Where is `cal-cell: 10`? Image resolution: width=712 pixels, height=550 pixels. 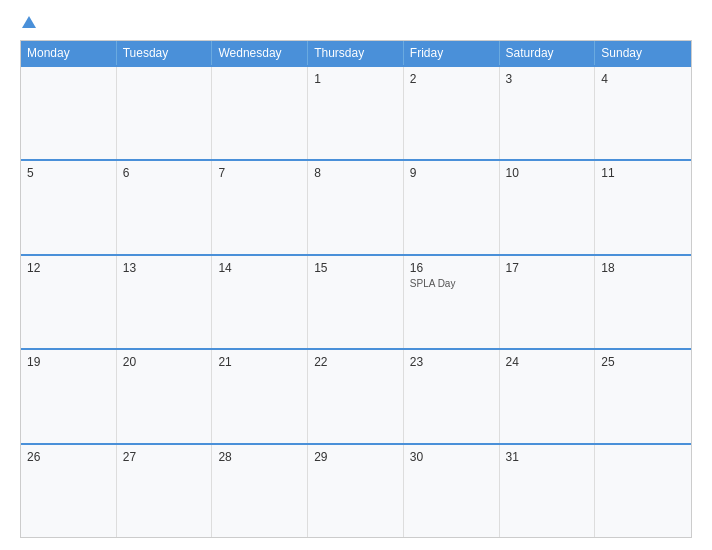
cal-cell: 10 is located at coordinates (548, 207).